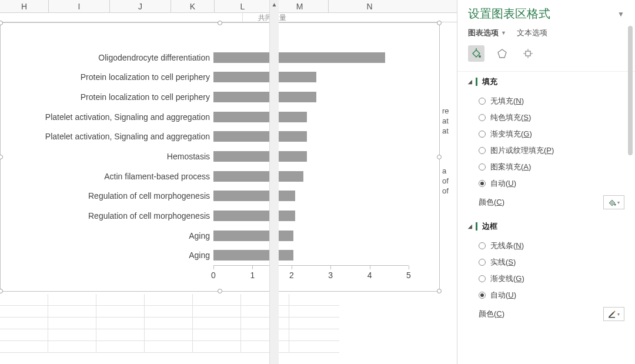  What do you see at coordinates (192, 6) in the screenshot?
I see `column-header: K` at bounding box center [192, 6].